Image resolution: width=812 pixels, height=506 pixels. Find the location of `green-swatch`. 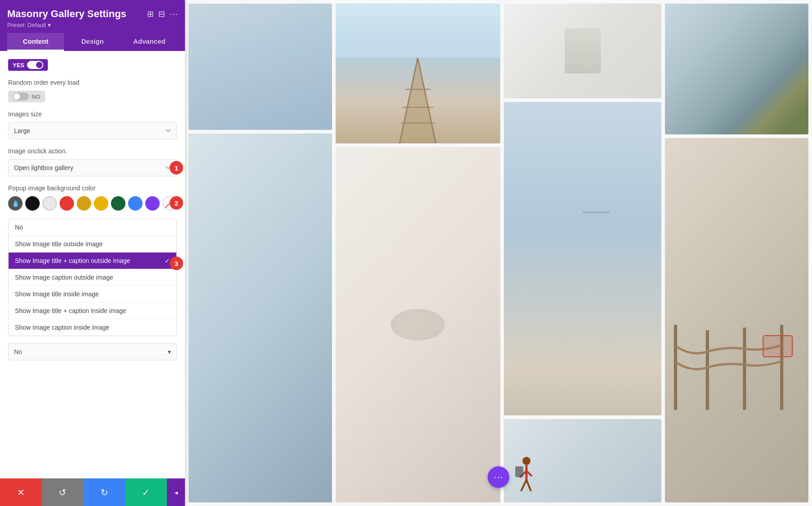

green-swatch is located at coordinates (118, 203).